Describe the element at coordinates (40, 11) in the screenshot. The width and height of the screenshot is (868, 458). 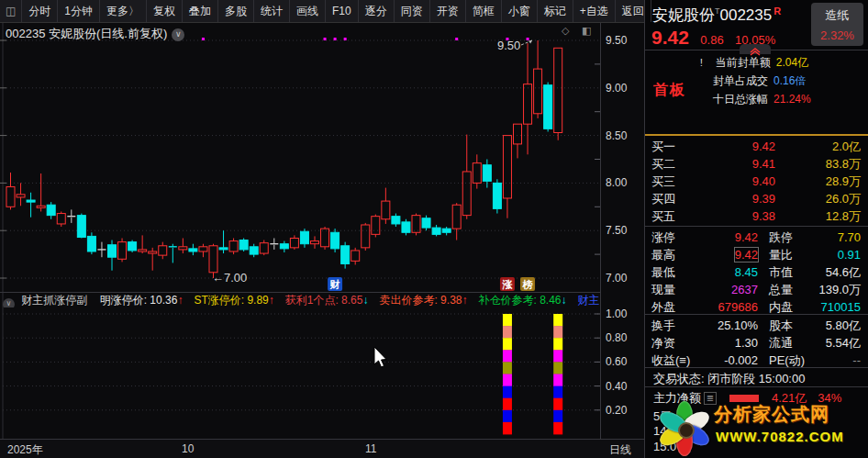
I see `menu-item-0: 分时` at that location.